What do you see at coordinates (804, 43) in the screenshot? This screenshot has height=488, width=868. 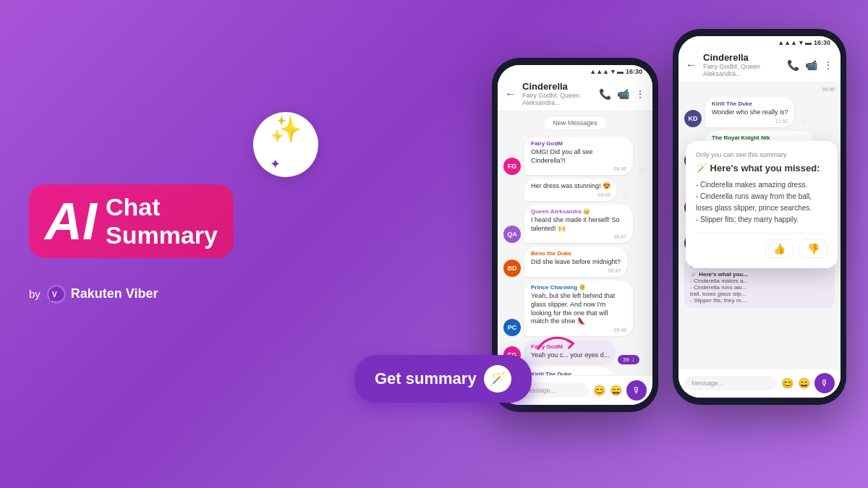 I see `right-status-icons: ▲▲▲ ▾ ▬ 16:30` at bounding box center [804, 43].